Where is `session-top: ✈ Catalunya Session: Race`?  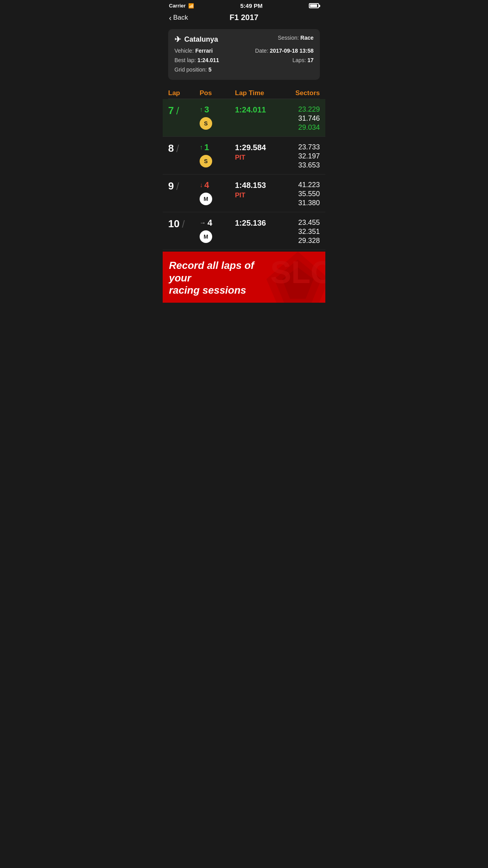 session-top: ✈ Catalunya Session: Race is located at coordinates (244, 39).